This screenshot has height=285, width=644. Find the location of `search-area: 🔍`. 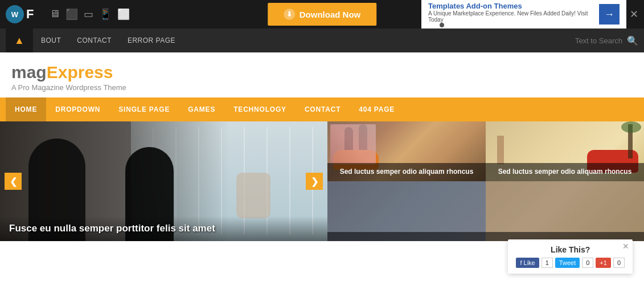

search-area: 🔍 is located at coordinates (590, 41).